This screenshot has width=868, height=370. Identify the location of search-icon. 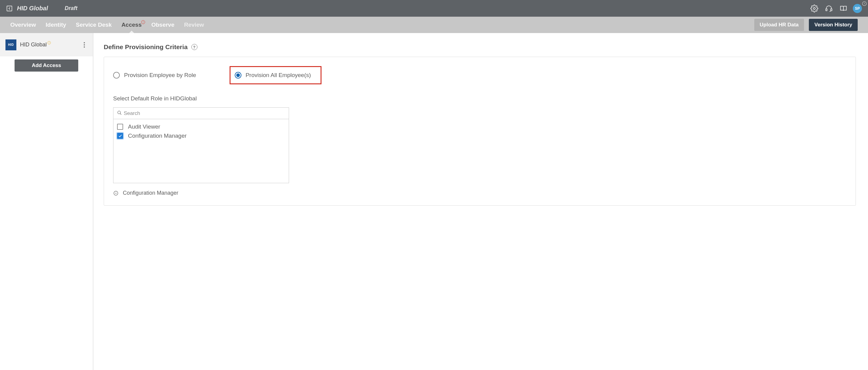
(119, 114).